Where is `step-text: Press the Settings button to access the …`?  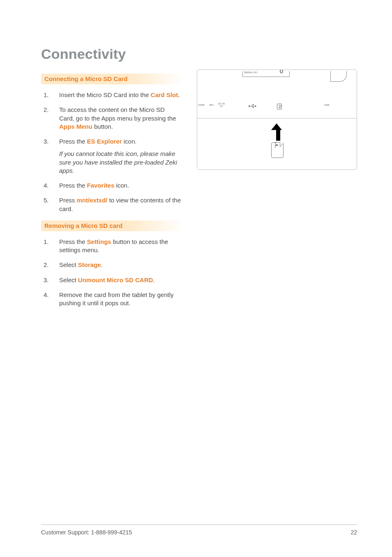
step-text: Press the Settings button to access the … is located at coordinates (120, 246).